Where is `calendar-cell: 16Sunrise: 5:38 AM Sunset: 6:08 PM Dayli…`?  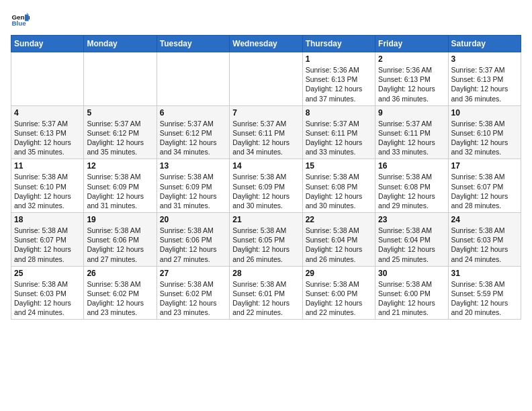 calendar-cell: 16Sunrise: 5:38 AM Sunset: 6:08 PM Dayli… is located at coordinates (412, 186).